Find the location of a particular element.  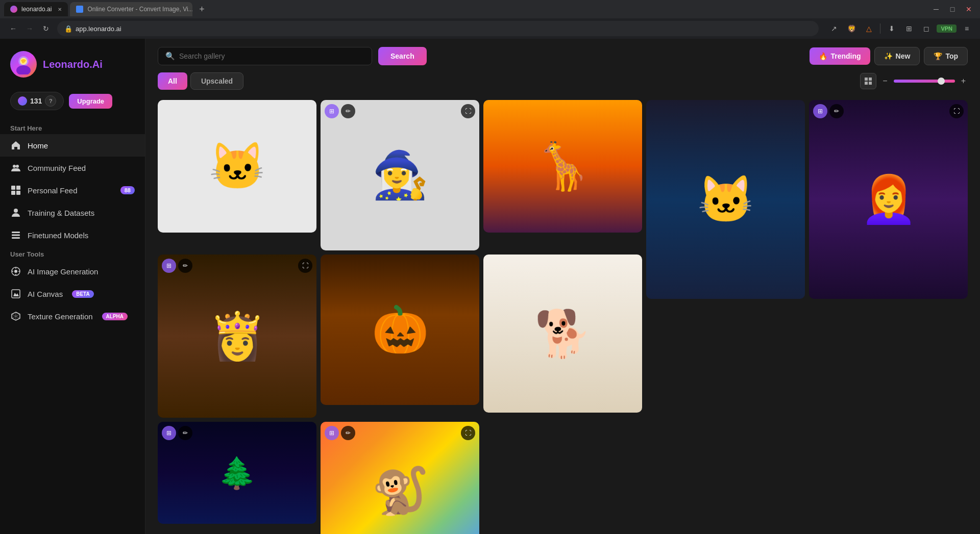

sidebar-toggle-icon: ⊞ is located at coordinates (909, 29).